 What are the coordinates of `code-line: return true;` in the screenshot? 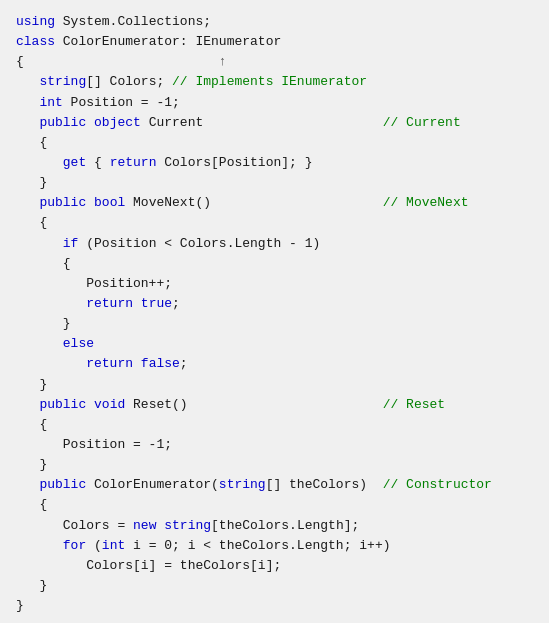 It's located at (274, 304).